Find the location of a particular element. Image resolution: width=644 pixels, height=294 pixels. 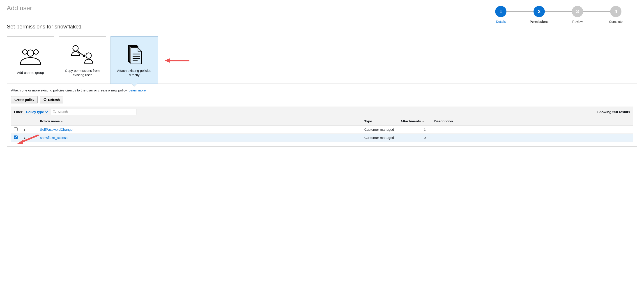

search-input-wrap is located at coordinates (94, 112).